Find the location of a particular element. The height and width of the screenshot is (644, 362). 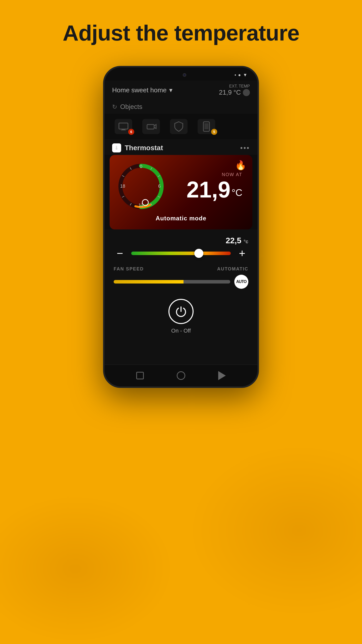

circle-icon: ● is located at coordinates (239, 75).